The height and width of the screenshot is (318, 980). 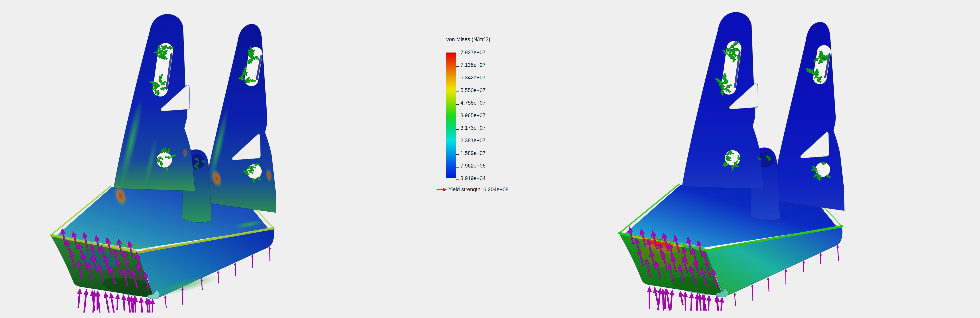 What do you see at coordinates (476, 116) in the screenshot?
I see `stress-legend-ticks: 7.927e+077.135e+076.342e+075.550e+074.75…` at bounding box center [476, 116].